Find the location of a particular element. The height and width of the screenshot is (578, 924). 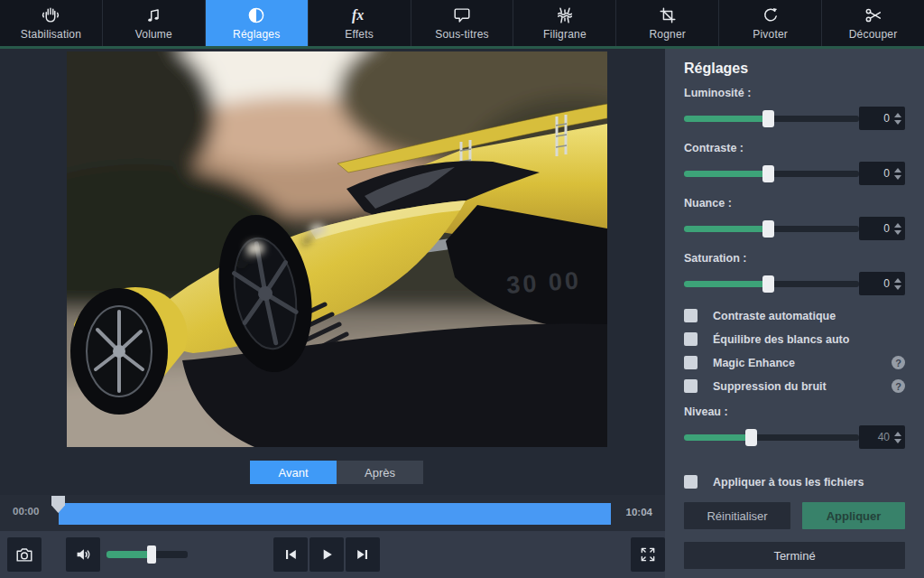

tab-label: Pivoter is located at coordinates (771, 34).